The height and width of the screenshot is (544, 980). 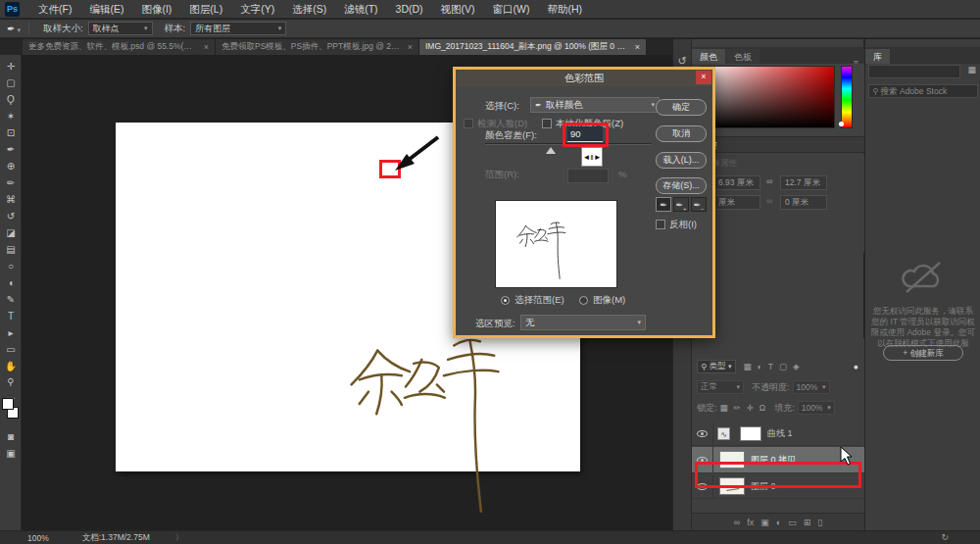 I want to click on sample-size-select: 取样点▾, so click(x=121, y=28).